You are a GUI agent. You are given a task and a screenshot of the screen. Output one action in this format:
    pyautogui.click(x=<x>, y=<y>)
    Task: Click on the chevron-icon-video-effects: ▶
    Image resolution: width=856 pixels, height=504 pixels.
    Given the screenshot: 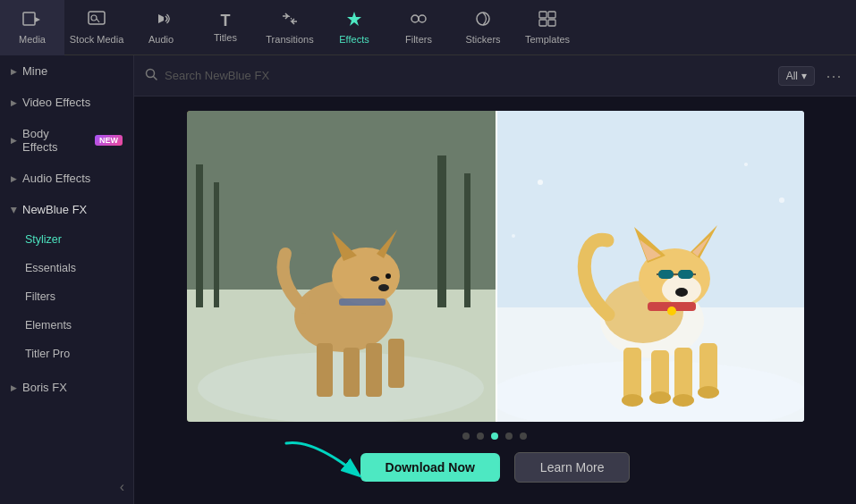 What is the action you would take?
    pyautogui.click(x=14, y=103)
    